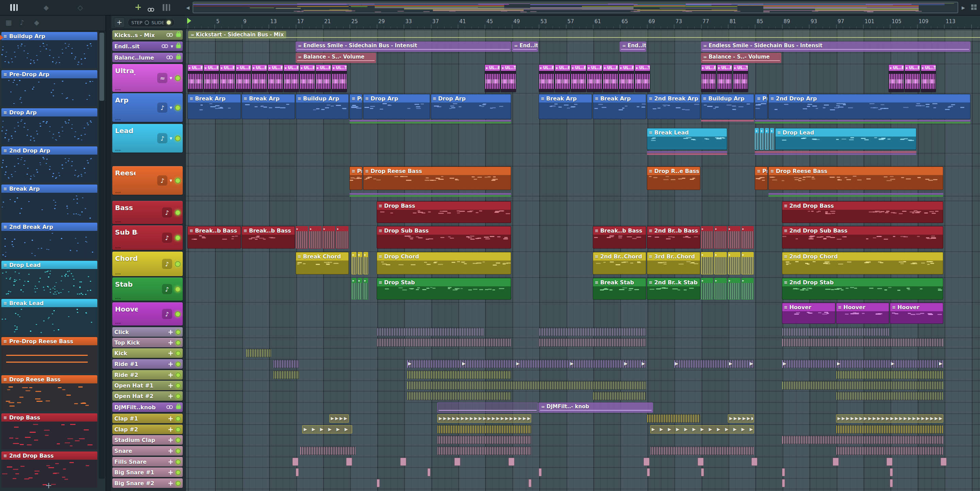 Image resolution: width=980 pixels, height=491 pixels. I want to click on clip-automation: ∞Endless Smile - Sidechain Bus - Intensi…, so click(403, 46).